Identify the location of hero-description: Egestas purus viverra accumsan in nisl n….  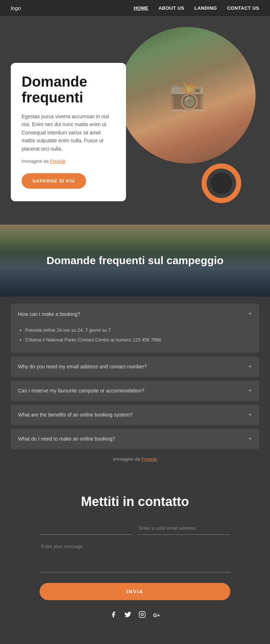
(68, 133).